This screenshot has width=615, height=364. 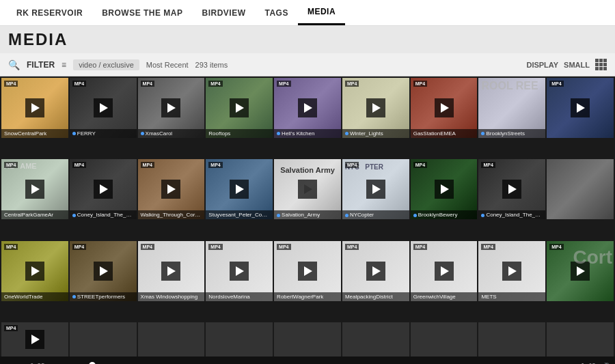 What do you see at coordinates (543, 65) in the screenshot?
I see `display-label: DISPLAY` at bounding box center [543, 65].